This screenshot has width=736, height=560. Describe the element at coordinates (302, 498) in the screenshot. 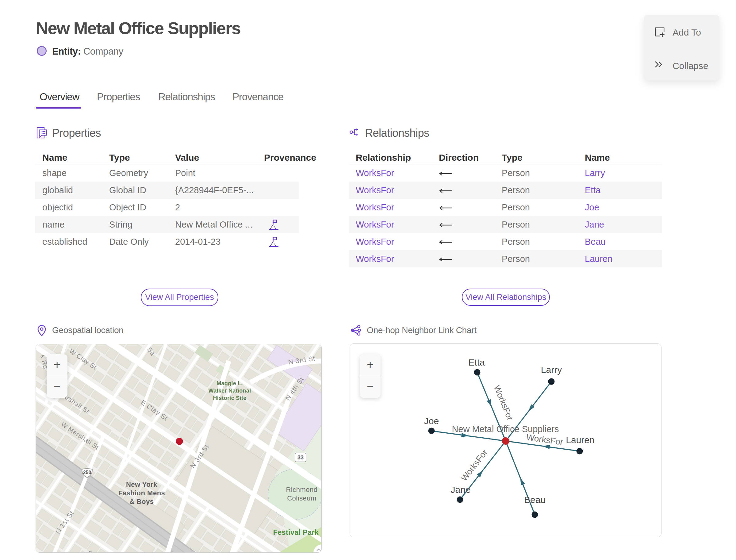

I see `svg-text: Coliseum` at that location.